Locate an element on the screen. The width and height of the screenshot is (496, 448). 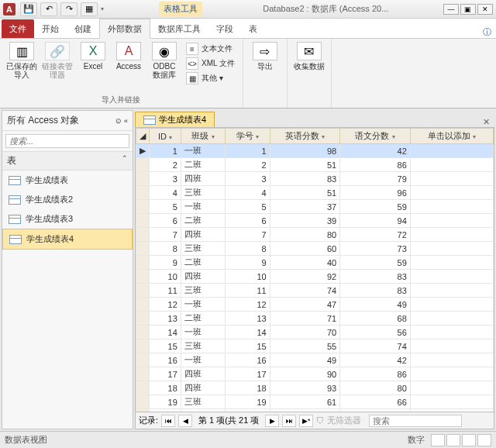
cell: 98 is located at coordinates (305, 151).